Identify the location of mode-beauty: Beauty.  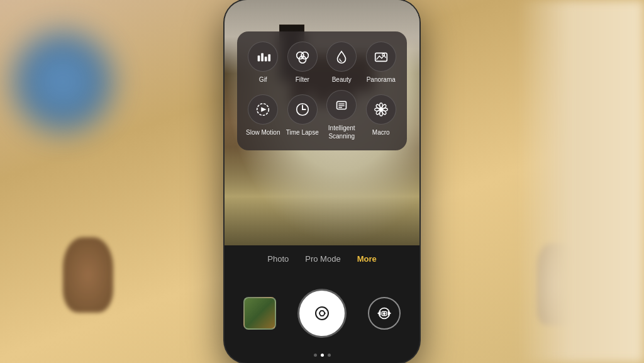
(341, 63).